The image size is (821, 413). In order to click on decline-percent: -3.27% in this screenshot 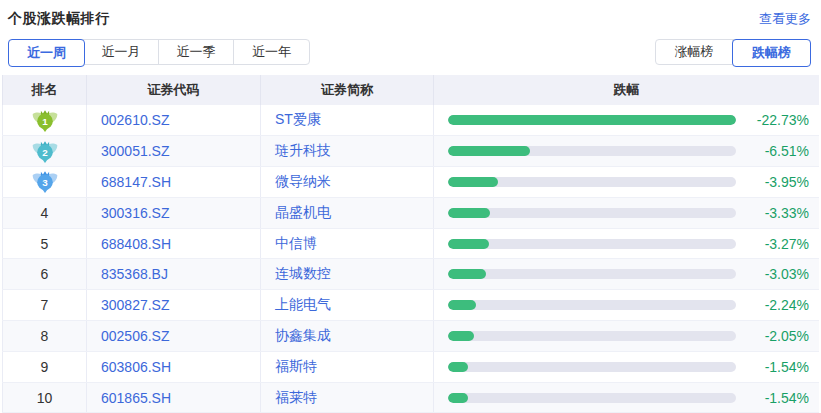, I will do `click(778, 244)`.